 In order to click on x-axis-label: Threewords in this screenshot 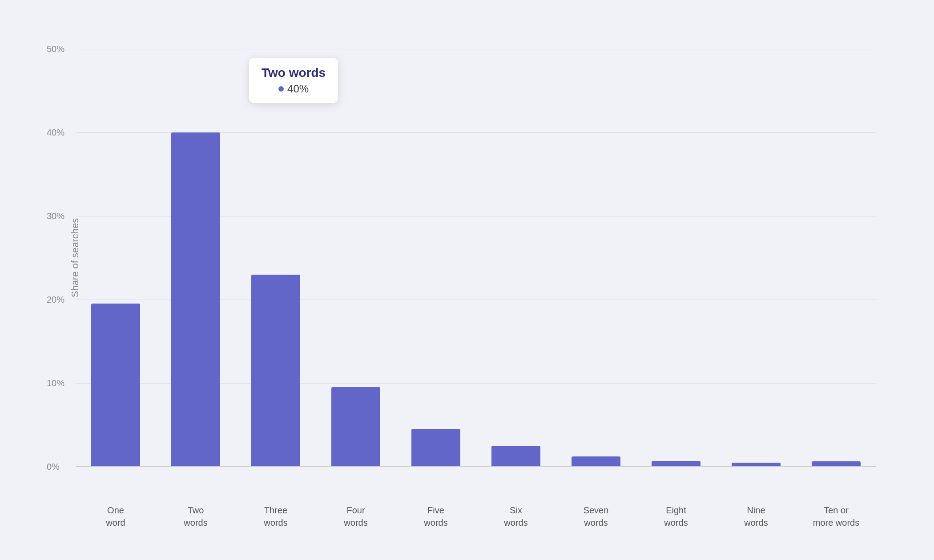, I will do `click(276, 516)`.